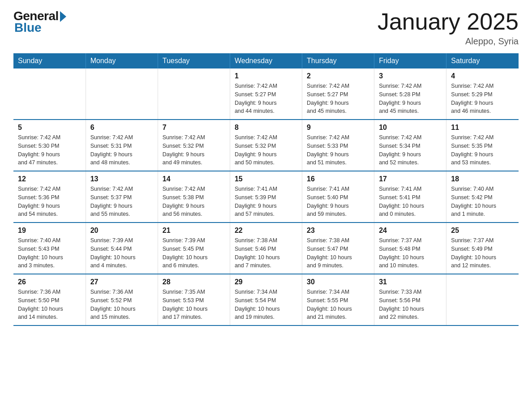 The image size is (532, 411). What do you see at coordinates (410, 304) in the screenshot?
I see `day-info: Sunrise: 7:33 AMSunset: 5:56 PMDaylight:…` at bounding box center [410, 304].